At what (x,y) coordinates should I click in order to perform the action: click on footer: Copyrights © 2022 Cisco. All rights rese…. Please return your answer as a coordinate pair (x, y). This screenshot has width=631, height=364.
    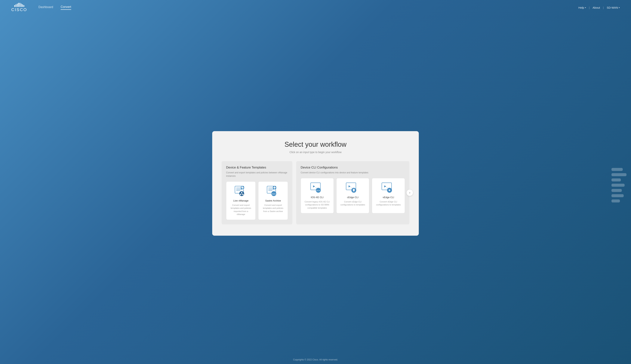
    Looking at the image, I should click on (316, 360).